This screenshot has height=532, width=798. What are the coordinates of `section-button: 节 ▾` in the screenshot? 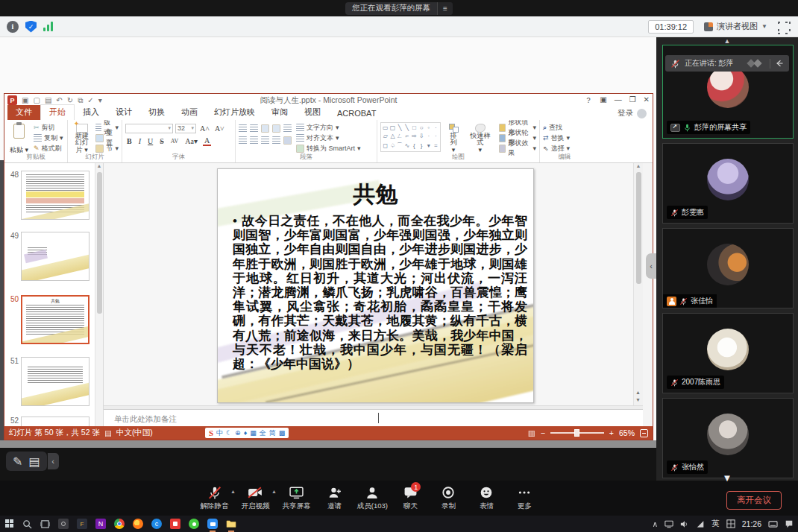 It's located at (107, 148).